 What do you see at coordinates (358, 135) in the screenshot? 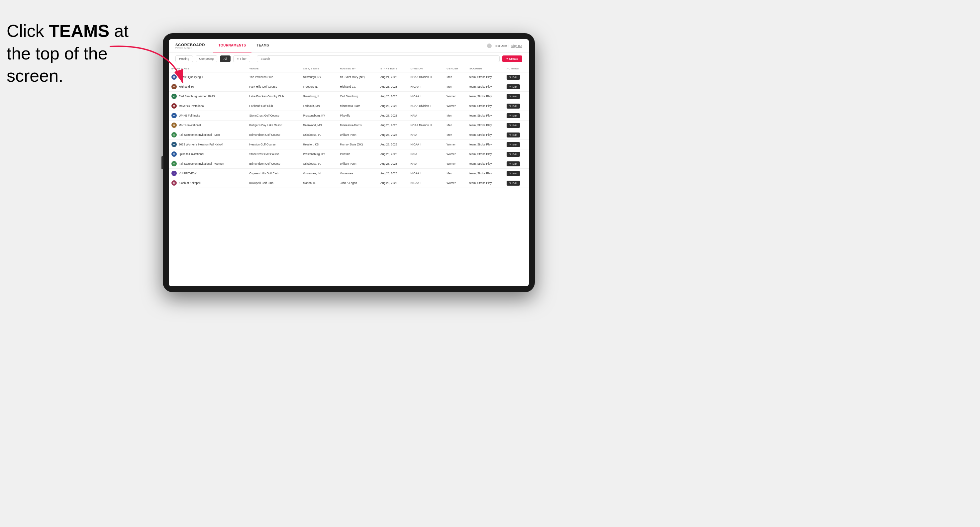
I see `cell-hosted-by-6: William Penn` at bounding box center [358, 135].